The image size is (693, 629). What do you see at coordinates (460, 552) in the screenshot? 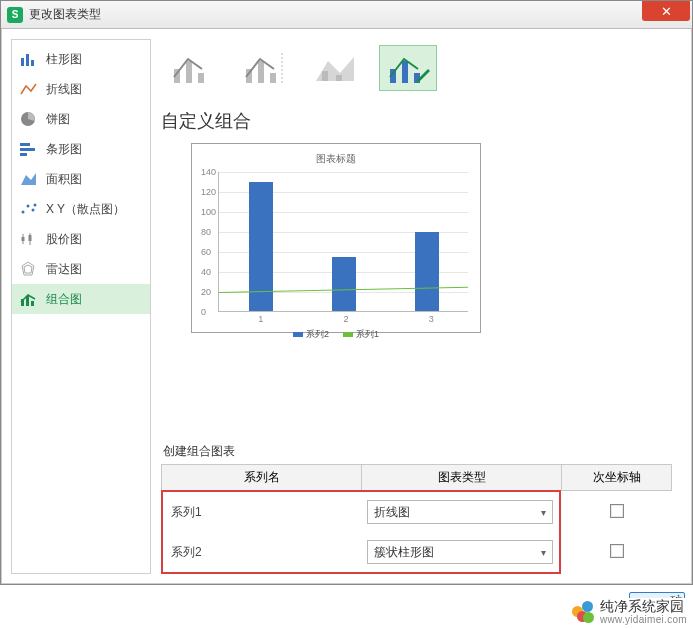
I see `series-type-dropdown: 簇状柱形图 ▾` at bounding box center [460, 552].